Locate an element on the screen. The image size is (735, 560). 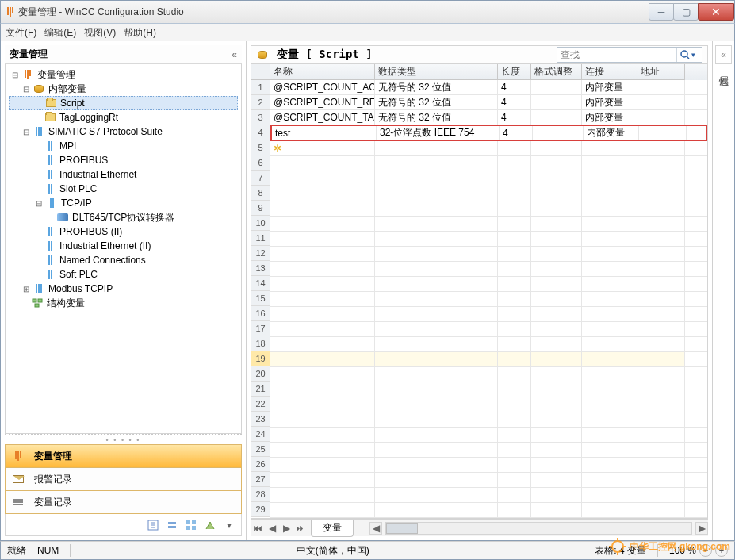
menu-view: 视图(V) is located at coordinates (100, 33).